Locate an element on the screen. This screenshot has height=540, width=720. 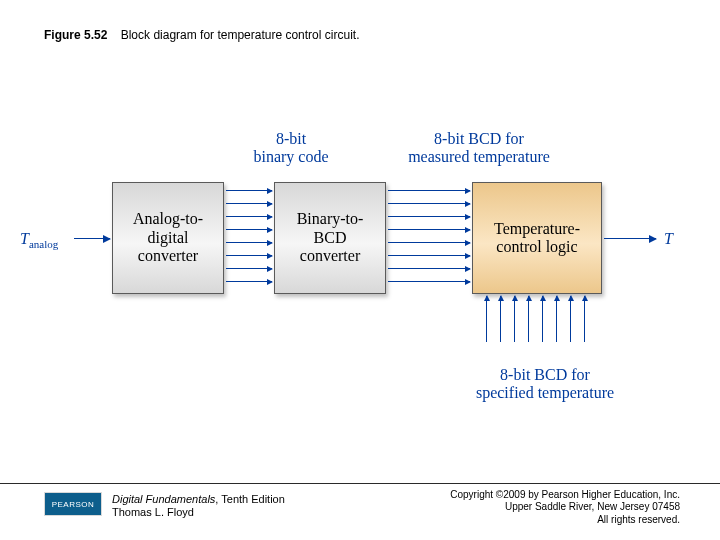
figure-number: Figure 5.52 is located at coordinates (76, 35).